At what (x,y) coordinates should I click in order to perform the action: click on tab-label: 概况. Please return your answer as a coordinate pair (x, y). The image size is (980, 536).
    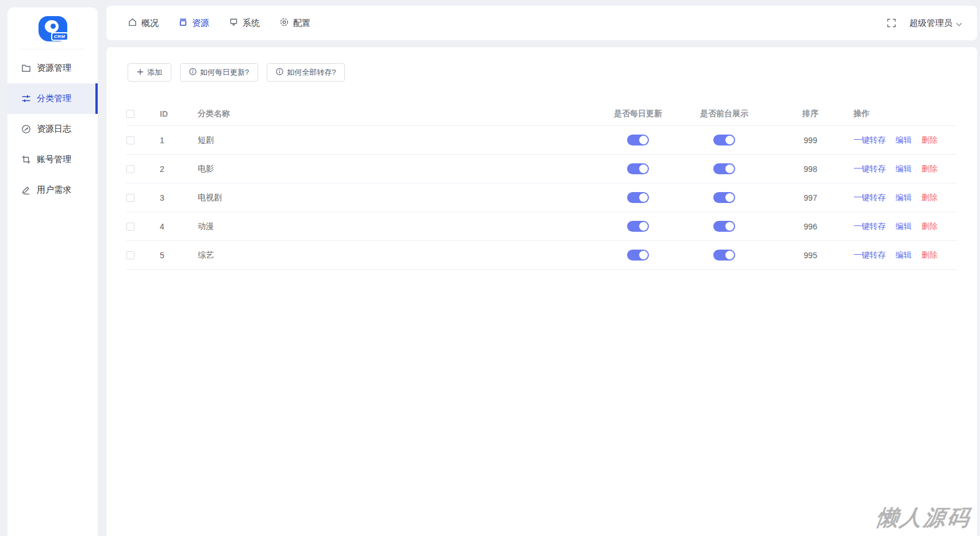
    Looking at the image, I should click on (150, 23).